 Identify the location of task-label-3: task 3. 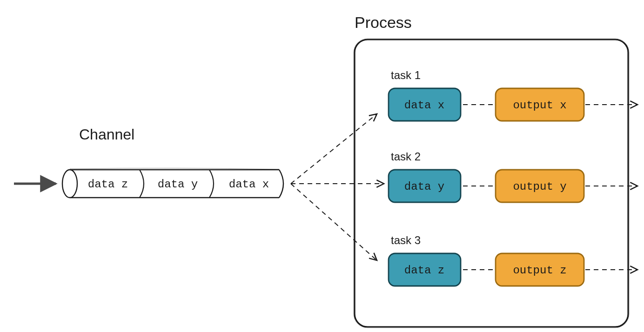
(406, 240).